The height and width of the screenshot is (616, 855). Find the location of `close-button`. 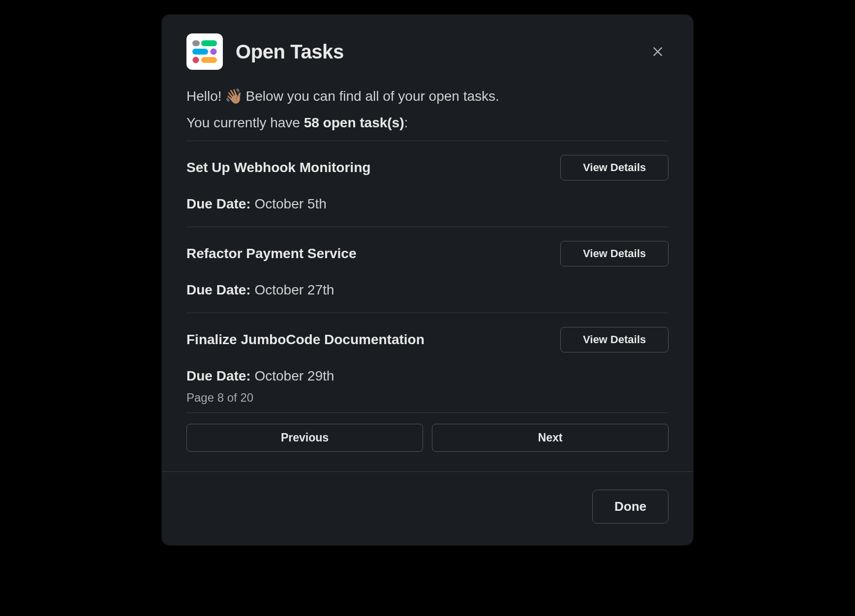

close-button is located at coordinates (658, 52).